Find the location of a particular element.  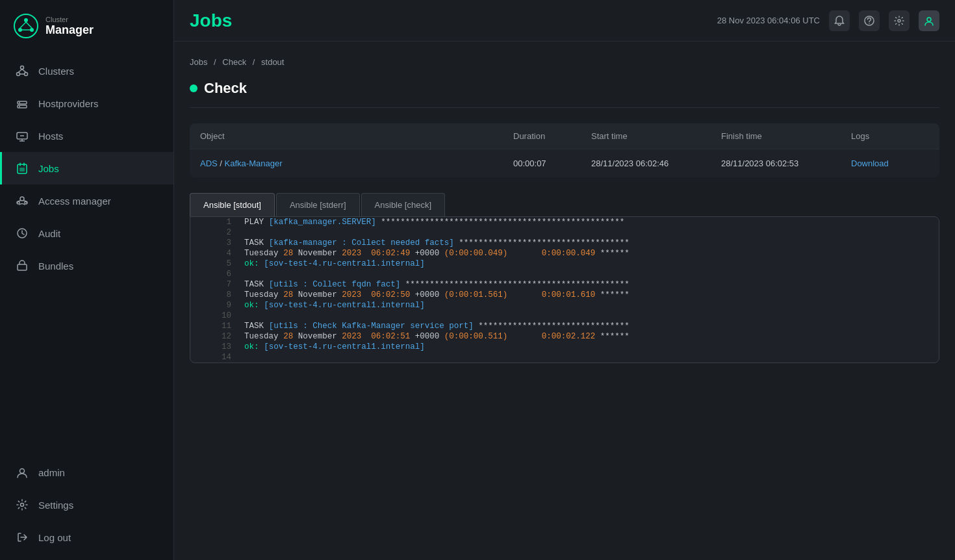

log-line-number: 14 is located at coordinates (214, 357).